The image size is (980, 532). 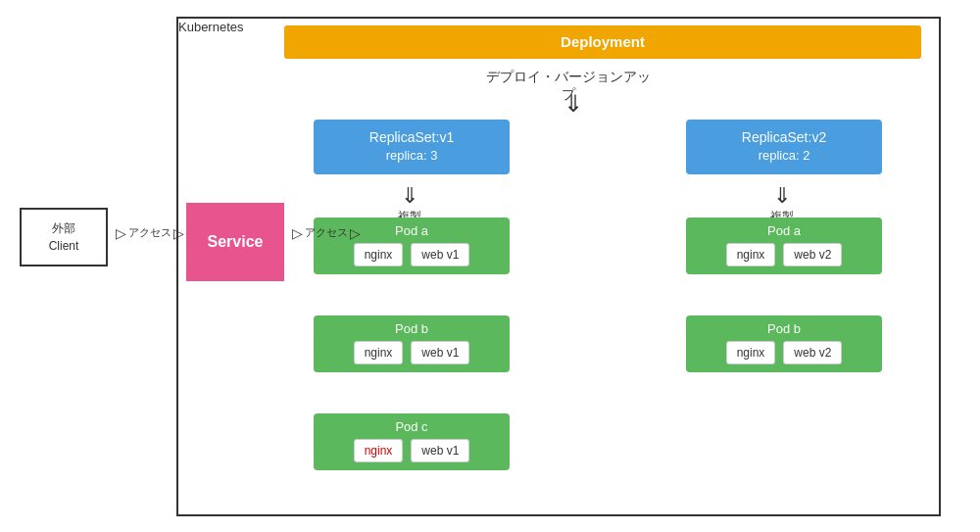 I want to click on pod-c-left-nginx: nginx, so click(x=378, y=451).